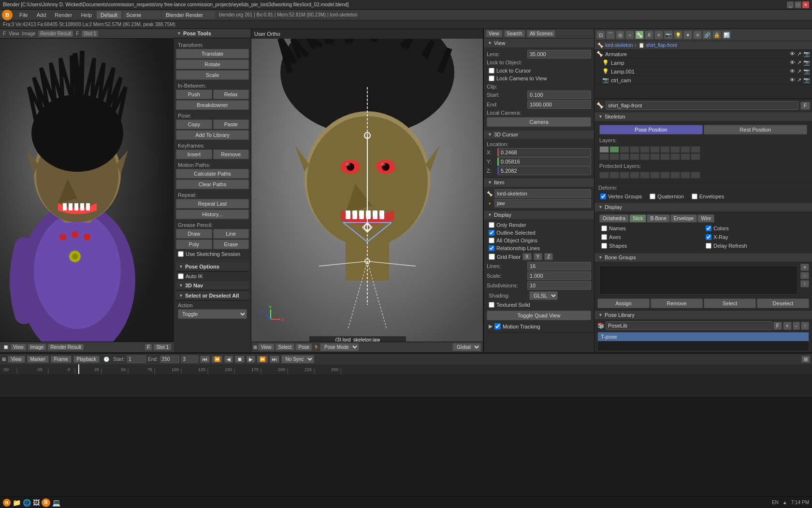 Image resolution: width=812 pixels, height=508 pixels. What do you see at coordinates (603, 196) in the screenshot?
I see `vertex-groups-cb` at bounding box center [603, 196].